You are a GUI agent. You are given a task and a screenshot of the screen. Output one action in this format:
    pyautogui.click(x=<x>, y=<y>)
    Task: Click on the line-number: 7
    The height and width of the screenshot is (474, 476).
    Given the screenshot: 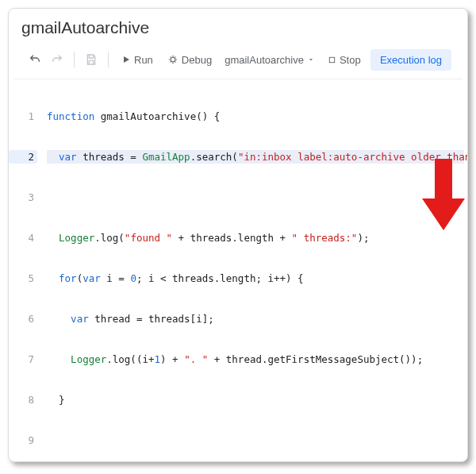 What is the action you would take?
    pyautogui.click(x=23, y=359)
    